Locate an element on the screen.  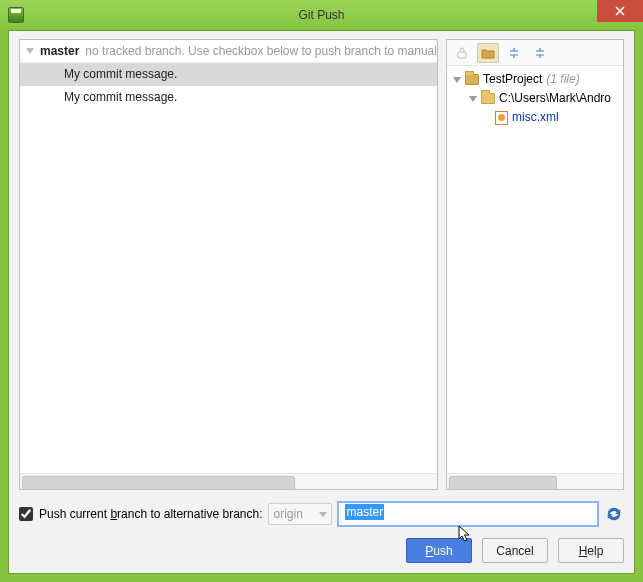
push-alternative-checkbox is located at coordinates (26, 514).